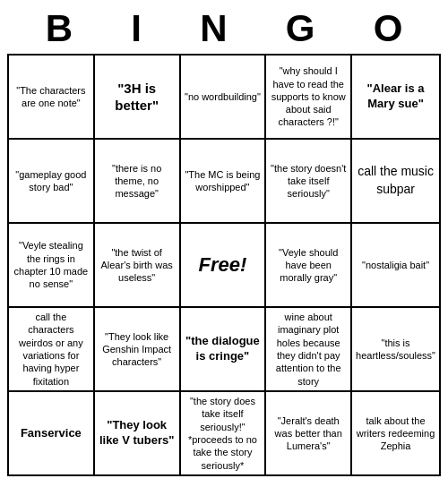 Image resolution: width=448 pixels, height=487 pixels. I want to click on bingo-cell-1: "3H is better", so click(138, 98).